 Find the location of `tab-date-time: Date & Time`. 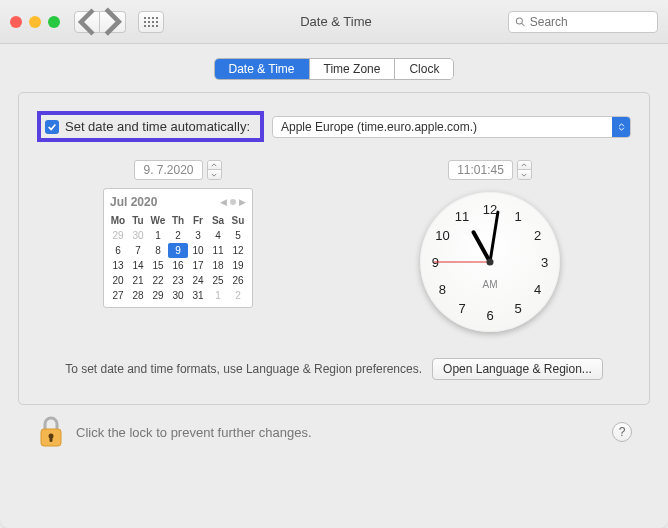

tab-date-time: Date & Time is located at coordinates (262, 69).